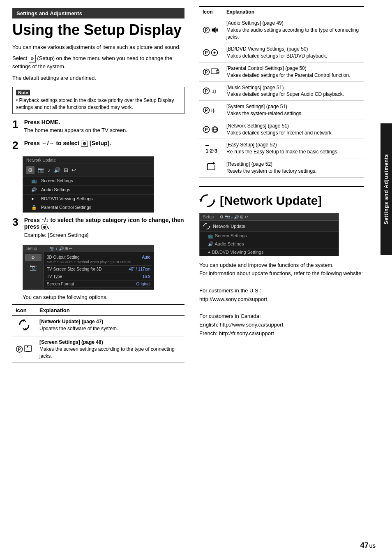  What do you see at coordinates (41, 170) in the screenshot?
I see `menu-icon-camera: 📷` at bounding box center [41, 170].